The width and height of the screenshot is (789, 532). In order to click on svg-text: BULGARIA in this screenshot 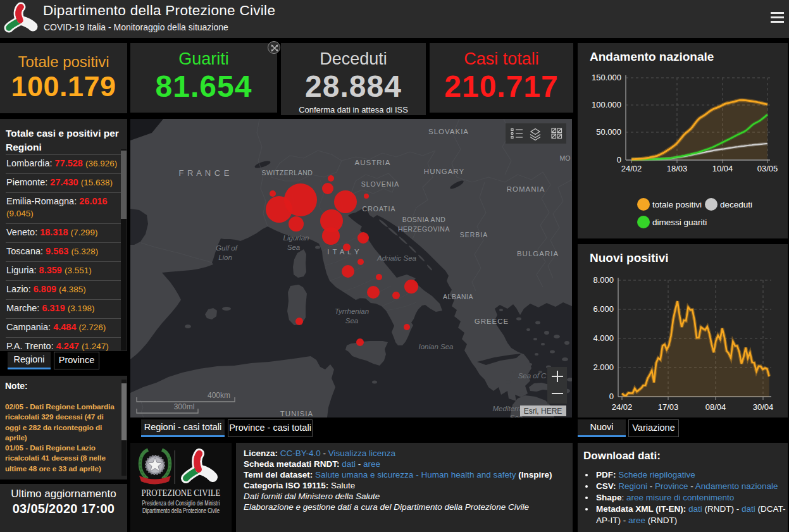, I will do `click(538, 254)`.